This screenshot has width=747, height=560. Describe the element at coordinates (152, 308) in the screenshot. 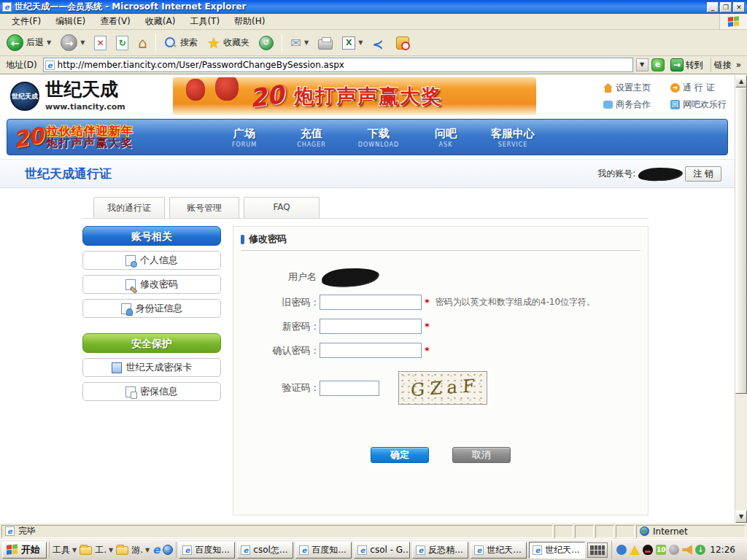

I see `sidebar-item-id-info: 身份证信息` at that location.